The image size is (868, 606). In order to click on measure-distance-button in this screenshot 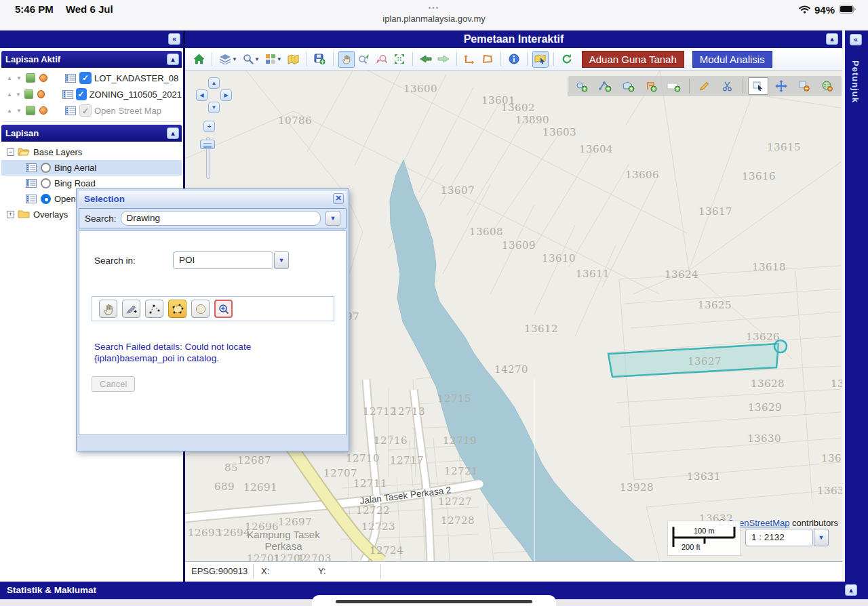, I will do `click(470, 60)`.